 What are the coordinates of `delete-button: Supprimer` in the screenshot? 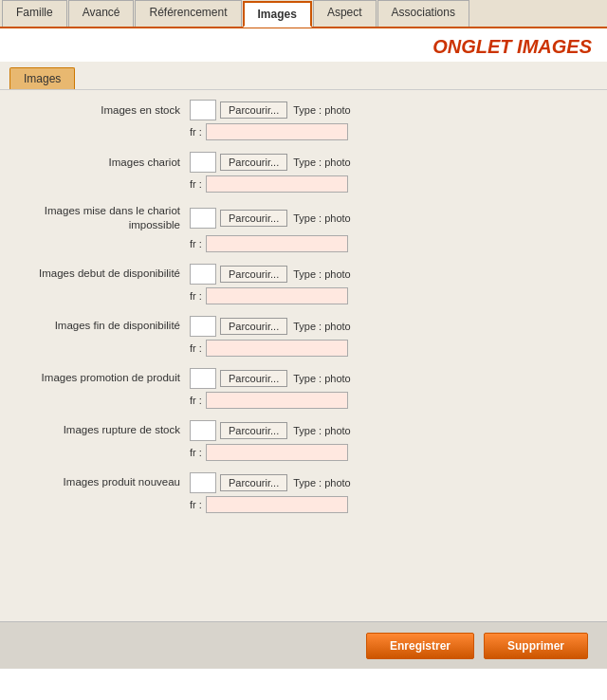 It's located at (536, 646).